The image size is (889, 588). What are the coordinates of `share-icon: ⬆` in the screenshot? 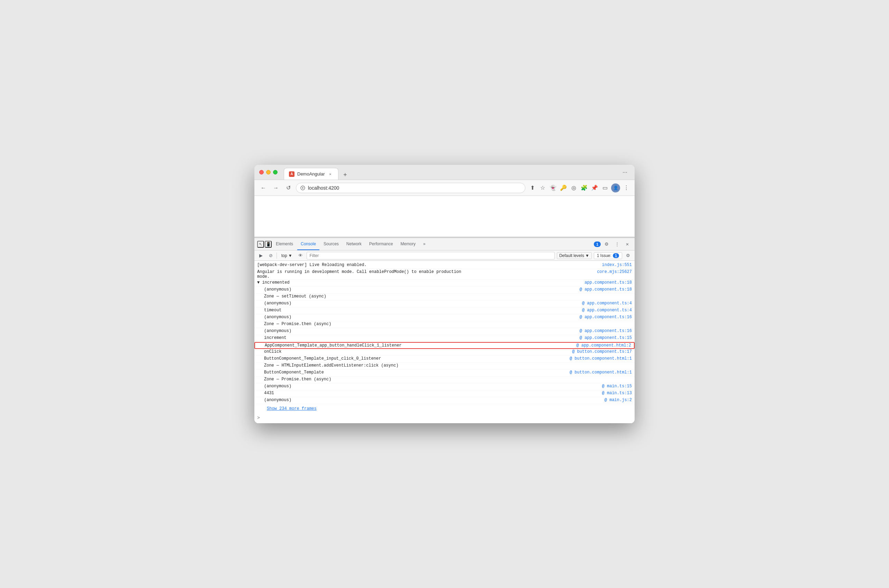 It's located at (532, 188).